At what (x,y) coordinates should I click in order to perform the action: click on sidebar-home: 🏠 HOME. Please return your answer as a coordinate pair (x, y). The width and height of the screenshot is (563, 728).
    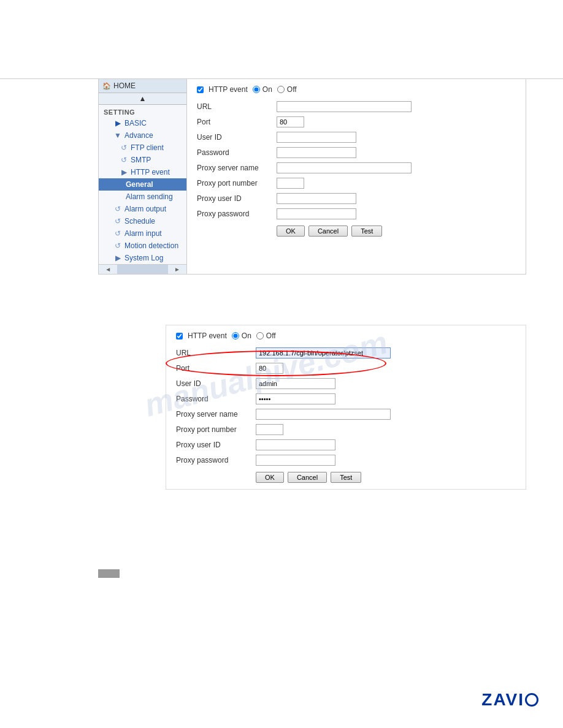
    Looking at the image, I should click on (142, 86).